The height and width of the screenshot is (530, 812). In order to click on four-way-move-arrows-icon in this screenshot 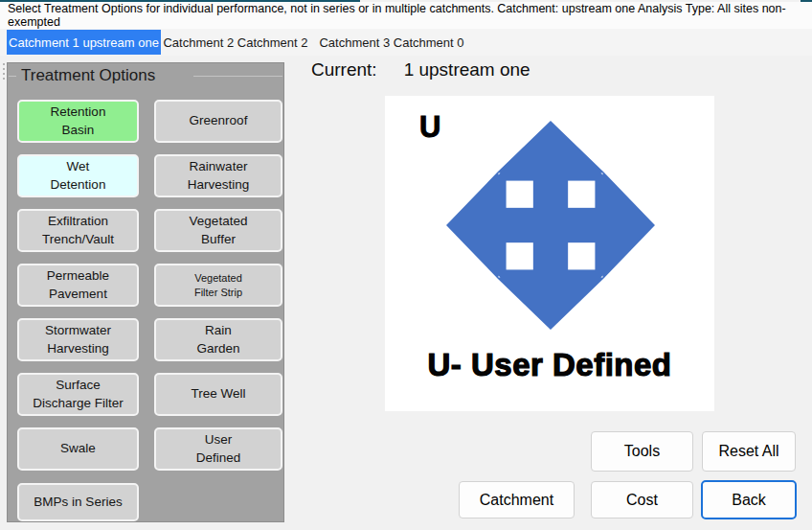, I will do `click(551, 225)`.